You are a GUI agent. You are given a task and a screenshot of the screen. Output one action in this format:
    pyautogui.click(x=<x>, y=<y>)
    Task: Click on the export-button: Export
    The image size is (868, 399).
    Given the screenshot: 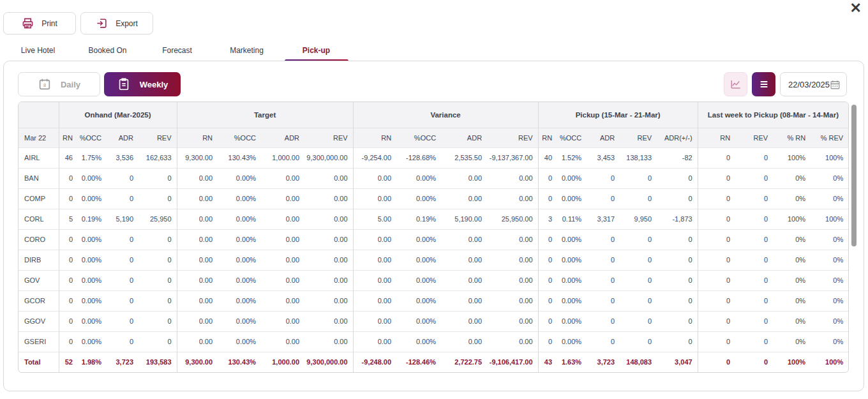 What is the action you would take?
    pyautogui.click(x=117, y=23)
    